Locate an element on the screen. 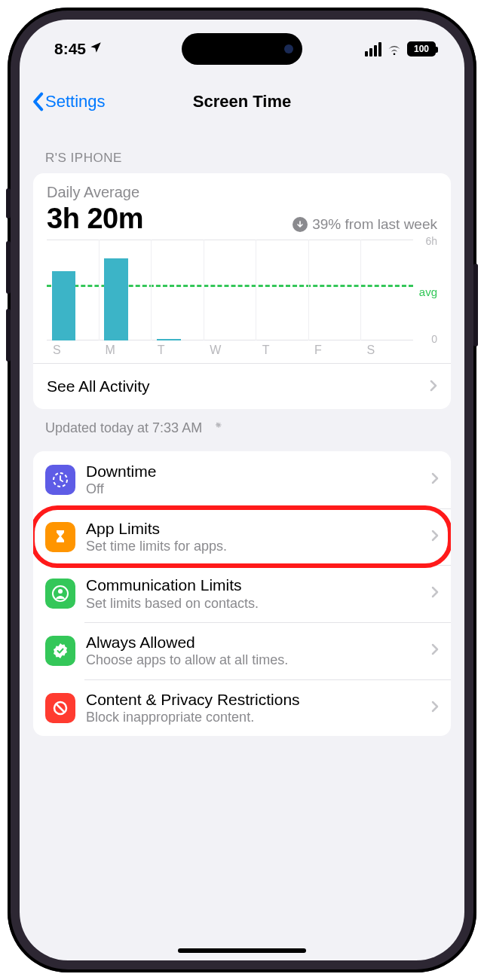 Image resolution: width=484 pixels, height=980 pixels. status-time: 8:45 is located at coordinates (70, 49).